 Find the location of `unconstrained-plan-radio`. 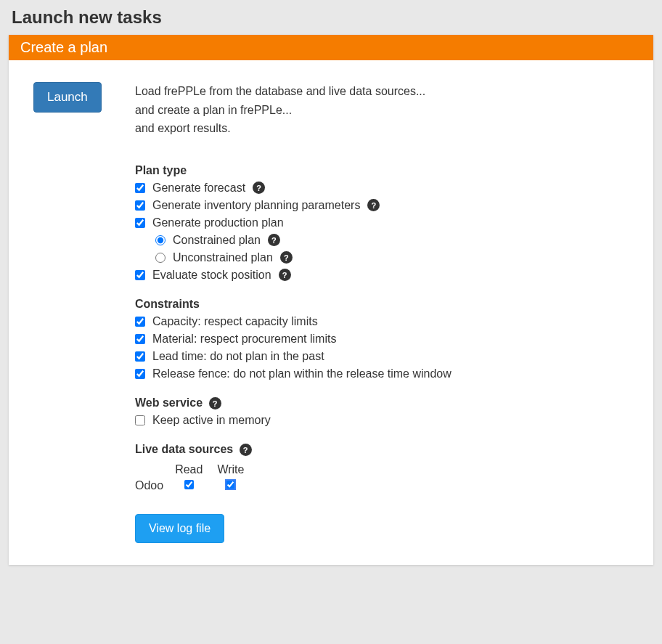

unconstrained-plan-radio is located at coordinates (160, 258).